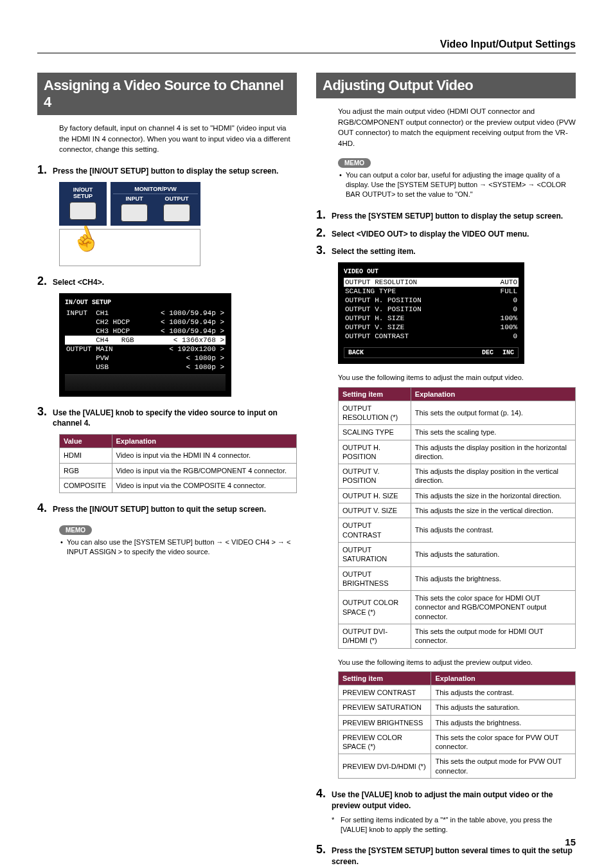 This screenshot has height=868, width=613. Describe the element at coordinates (431, 313) in the screenshot. I see `lcd-video-out: VIDEO OUT OUTPUT RESOLUTIONAUTOSCALING T…` at that location.